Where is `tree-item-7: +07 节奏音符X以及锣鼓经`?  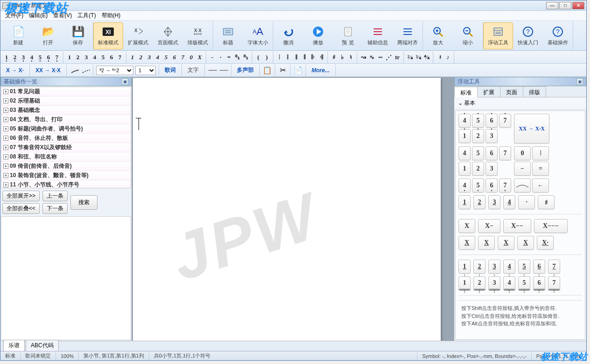
tree-item-7: +07 节奏音符X以及锣鼓经 is located at coordinates (66, 148).